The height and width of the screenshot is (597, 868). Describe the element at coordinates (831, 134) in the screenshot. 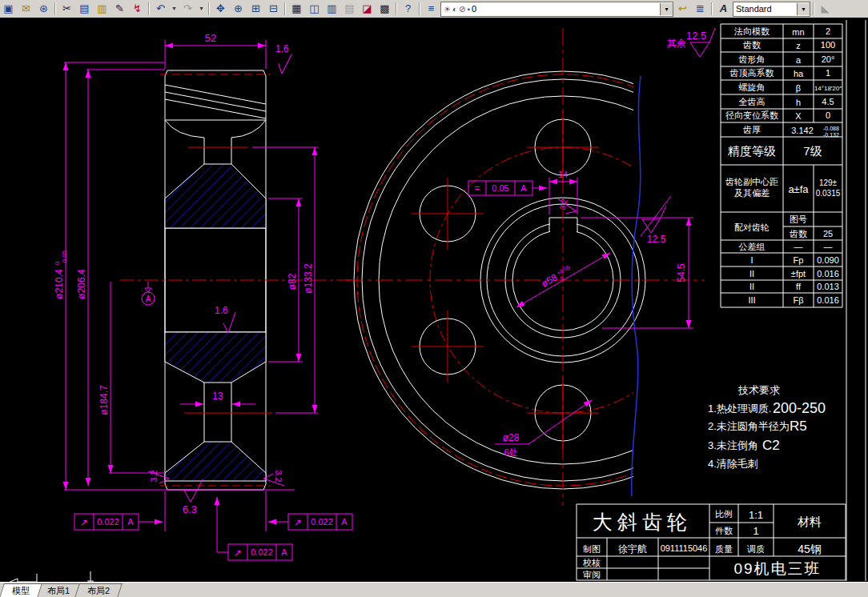

I see `svg-text: -0.132` at that location.